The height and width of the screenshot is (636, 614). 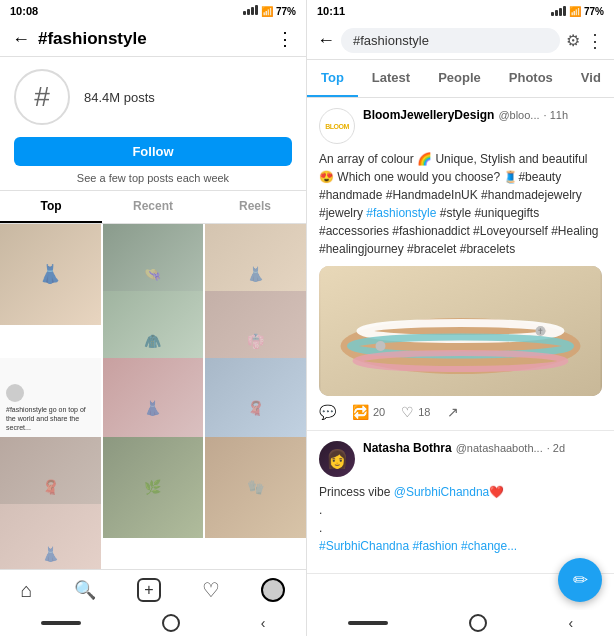 What do you see at coordinates (264, 623) in the screenshot?
I see `gesture-chevron: ‹` at bounding box center [264, 623].